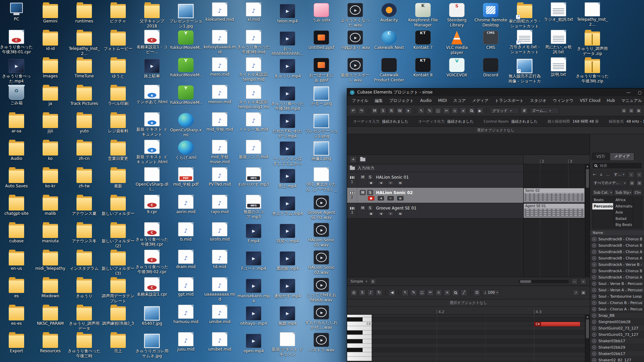 This screenshot has height=362, width=644. Describe the element at coordinates (118, 315) in the screenshot. I see `desktop-icon: 調声練習(失敗)_3` at that location.